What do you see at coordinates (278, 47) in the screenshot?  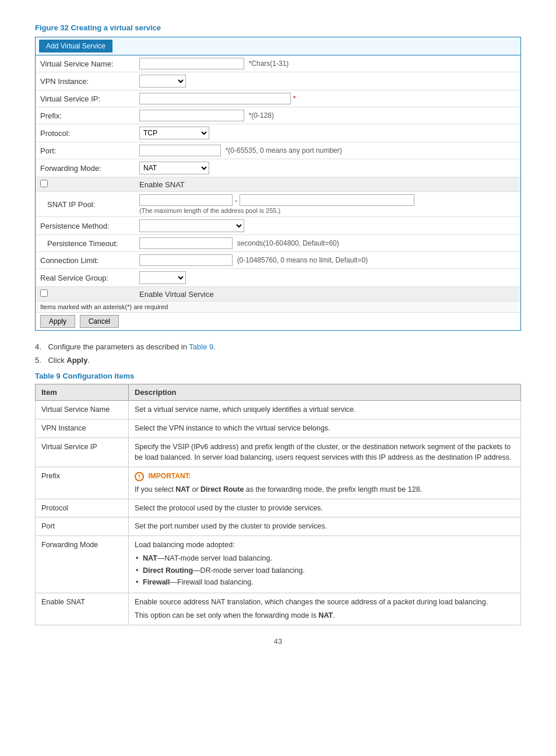 I see `btn-row: Add Virtual Service` at bounding box center [278, 47].